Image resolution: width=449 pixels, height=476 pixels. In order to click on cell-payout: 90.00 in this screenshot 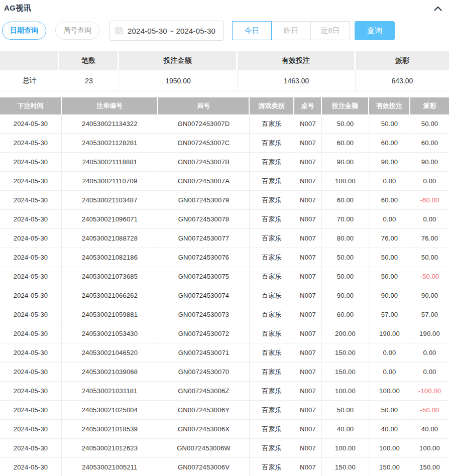, I will do `click(430, 162)`.